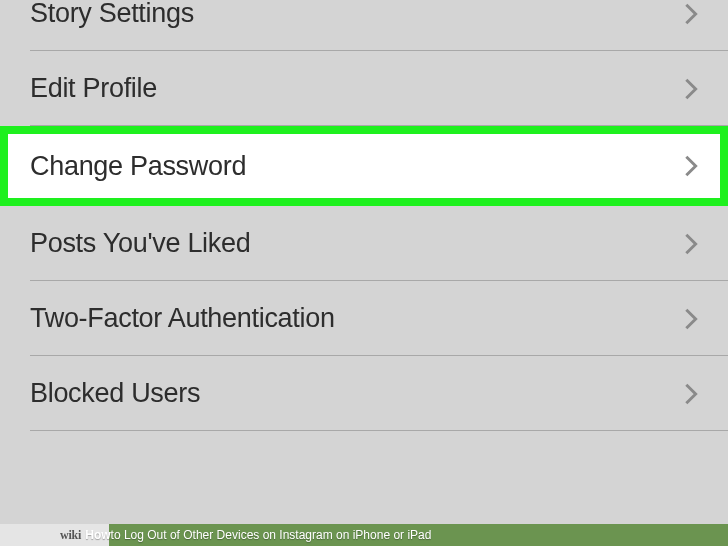 This screenshot has height=546, width=728. What do you see at coordinates (40, 536) in the screenshot?
I see `wikihow-logo: wiki` at bounding box center [40, 536].